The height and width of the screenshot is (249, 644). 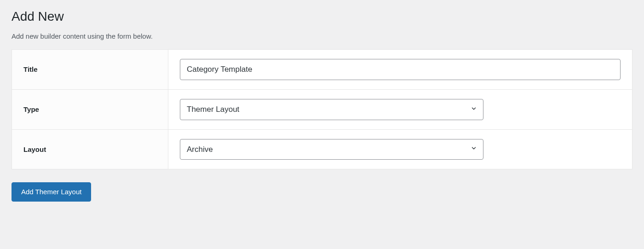 I want to click on add-themer-layout-button: Add Themer Layout, so click(x=52, y=192).